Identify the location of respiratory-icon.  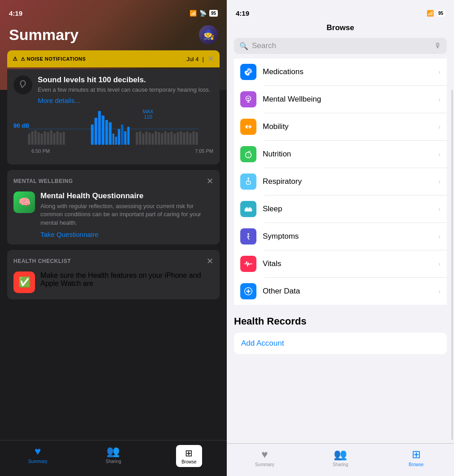
(248, 182).